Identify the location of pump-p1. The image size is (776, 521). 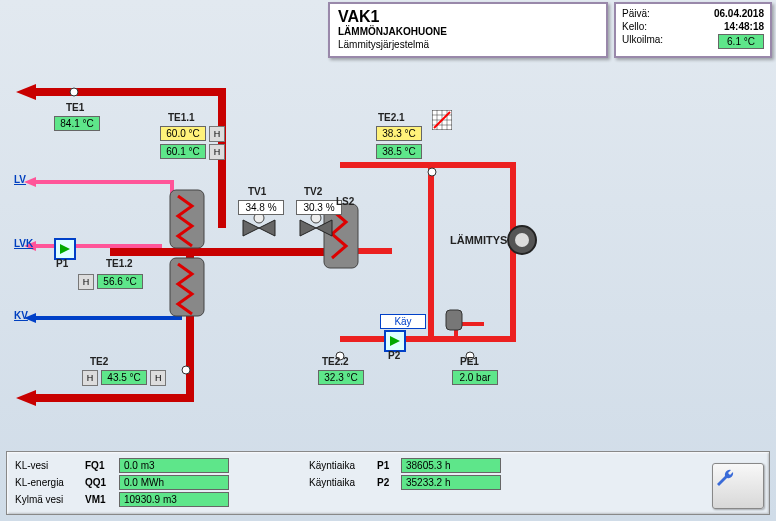
(65, 249).